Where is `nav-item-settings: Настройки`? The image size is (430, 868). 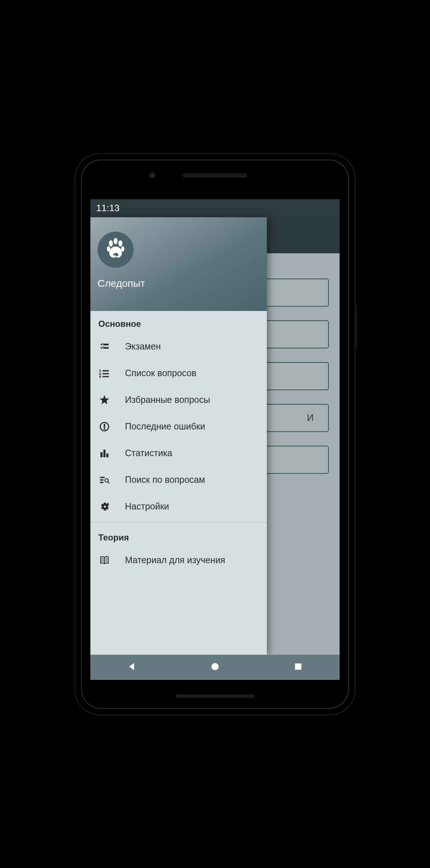
nav-item-settings: Настройки is located at coordinates (179, 507).